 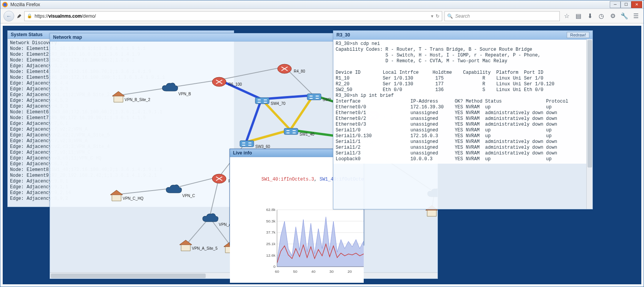 What do you see at coordinates (463, 16) in the screenshot?
I see `search-placeholder: Search` at bounding box center [463, 16].